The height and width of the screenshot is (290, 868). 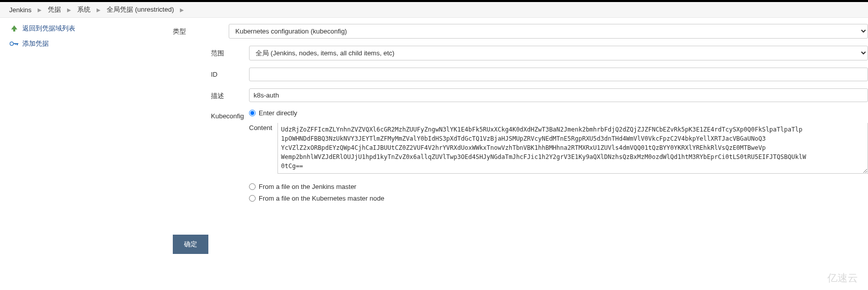 What do you see at coordinates (20, 10) in the screenshot?
I see `breadcrumb-jenkins: Jenkins` at bounding box center [20, 10].